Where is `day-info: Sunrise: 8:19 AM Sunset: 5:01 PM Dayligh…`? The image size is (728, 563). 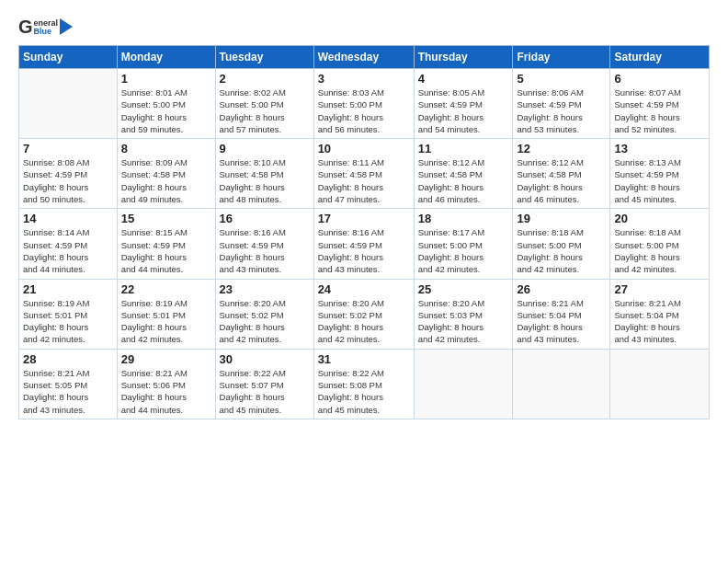
day-info: Sunrise: 8:19 AM Sunset: 5:01 PM Dayligh… is located at coordinates (68, 322).